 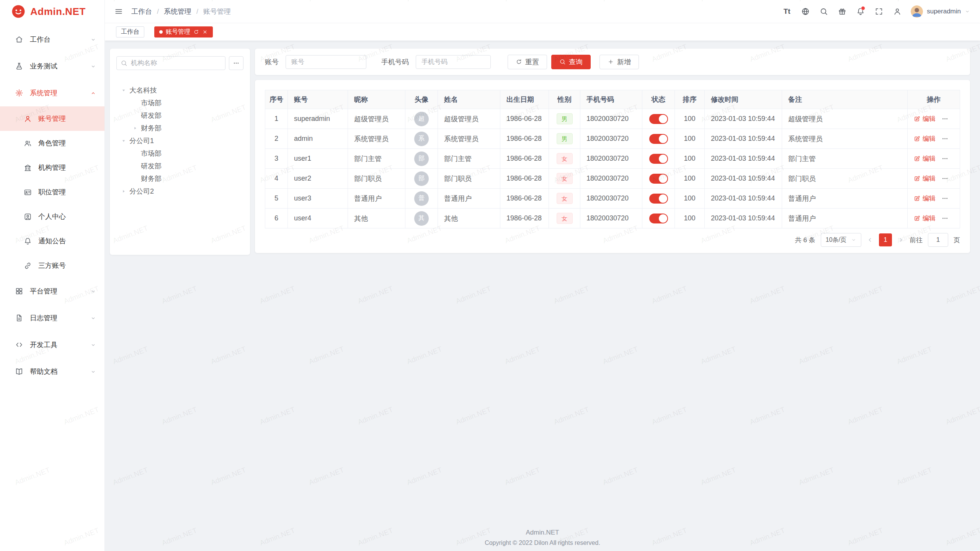 What do you see at coordinates (52, 11) in the screenshot?
I see `logo: Admin.NET` at bounding box center [52, 11].